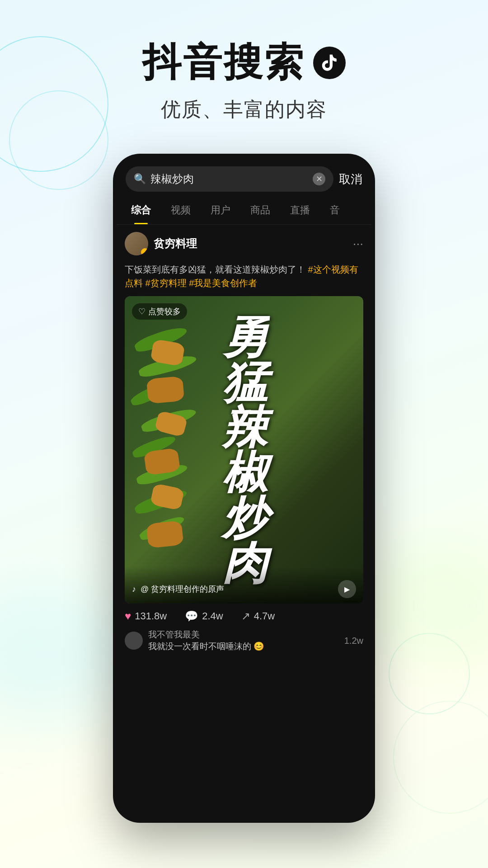 The image size is (488, 868). Describe the element at coordinates (358, 244) in the screenshot. I see `more-options-icon: ···` at that location.